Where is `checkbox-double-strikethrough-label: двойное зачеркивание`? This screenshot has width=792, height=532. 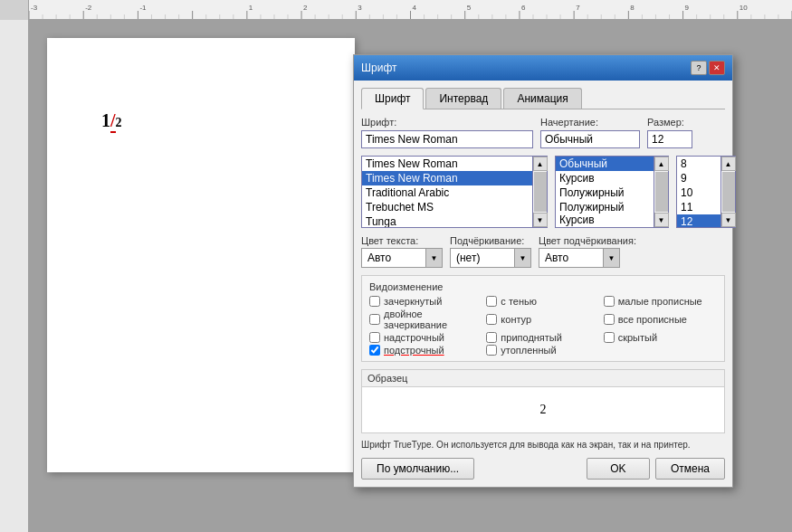 checkbox-double-strikethrough-label: двойное зачеркивание is located at coordinates (433, 319).